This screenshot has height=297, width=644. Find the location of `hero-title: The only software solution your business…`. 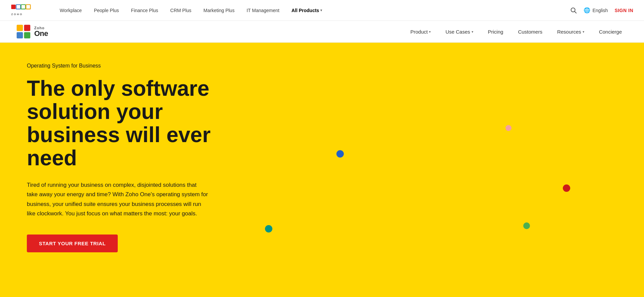

hero-title: The only software solution your business… is located at coordinates (131, 123).